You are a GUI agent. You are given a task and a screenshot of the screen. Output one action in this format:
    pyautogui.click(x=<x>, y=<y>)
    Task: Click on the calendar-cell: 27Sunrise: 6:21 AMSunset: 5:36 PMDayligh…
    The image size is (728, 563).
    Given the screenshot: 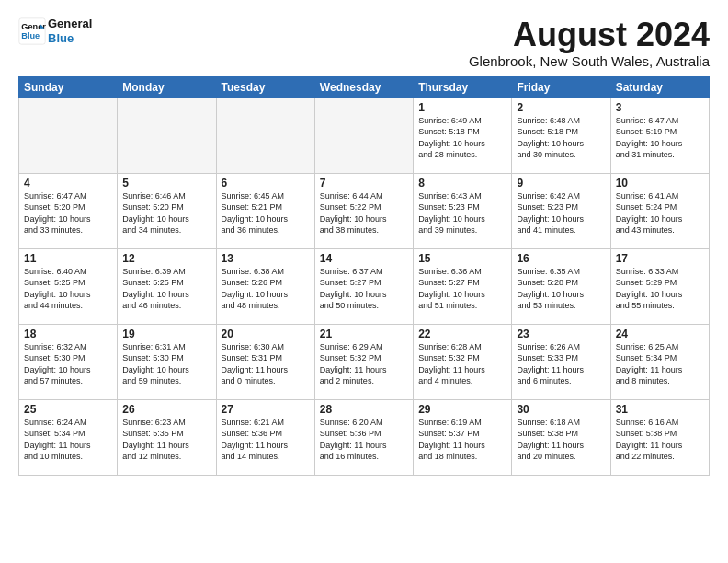 What is the action you would take?
    pyautogui.click(x=265, y=437)
    